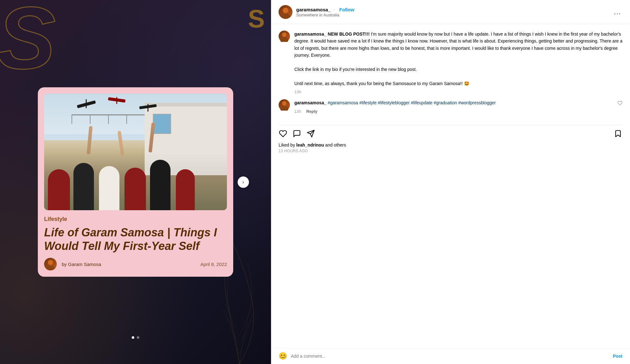 This screenshot has width=630, height=364. What do you see at coordinates (451, 356) in the screenshot?
I see `comment-input-row: 😊 Post` at bounding box center [451, 356].